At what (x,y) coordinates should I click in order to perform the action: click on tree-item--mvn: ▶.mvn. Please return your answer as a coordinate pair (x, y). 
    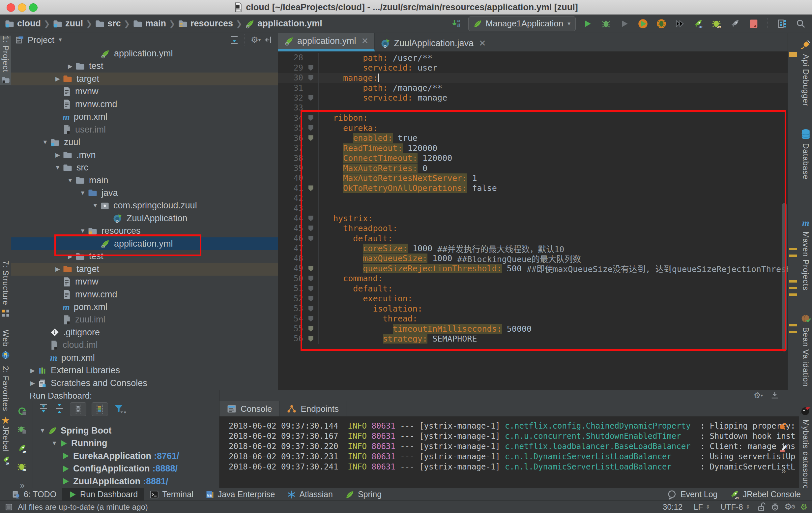
    Looking at the image, I should click on (144, 155).